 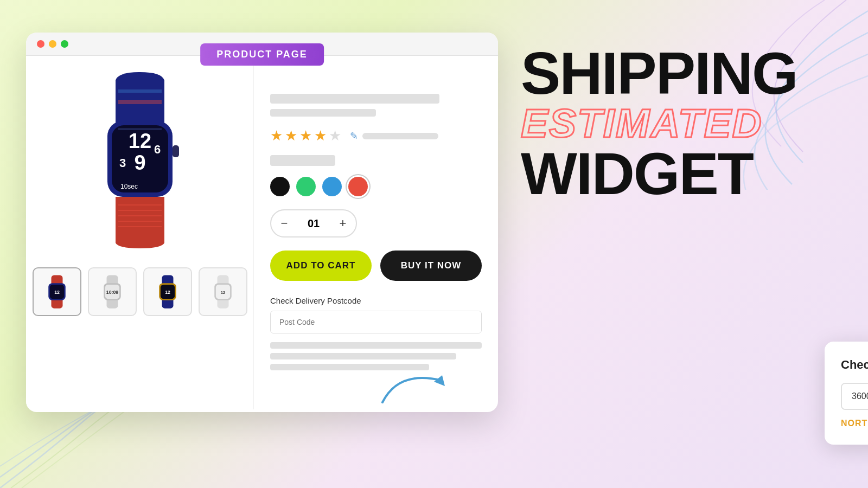 I want to click on quantity-value: 01, so click(x=314, y=223).